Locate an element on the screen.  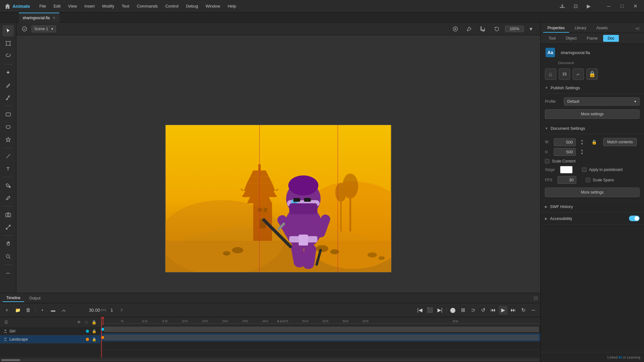
oval-tool is located at coordinates (8, 127).